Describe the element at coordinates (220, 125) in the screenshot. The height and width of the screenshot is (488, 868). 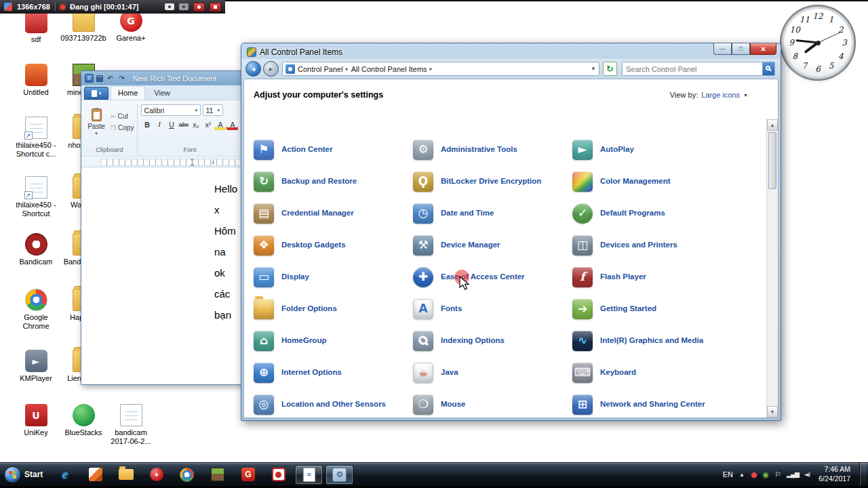
I see `highlight-button: A` at that location.